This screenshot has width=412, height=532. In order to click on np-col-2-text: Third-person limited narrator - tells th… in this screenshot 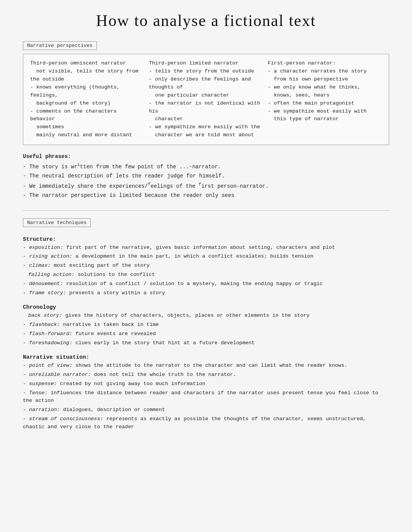, I will do `click(204, 99)`.